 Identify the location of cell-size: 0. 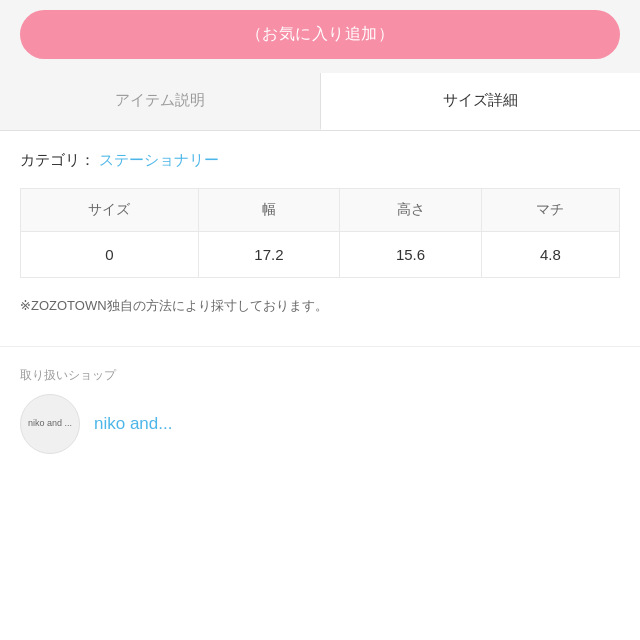
(110, 255).